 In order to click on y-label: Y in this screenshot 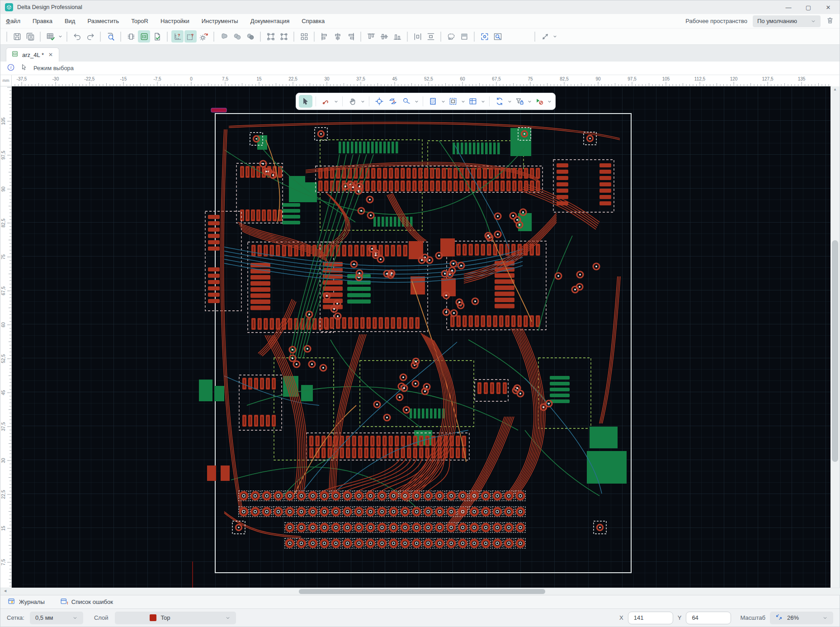, I will do `click(680, 618)`.